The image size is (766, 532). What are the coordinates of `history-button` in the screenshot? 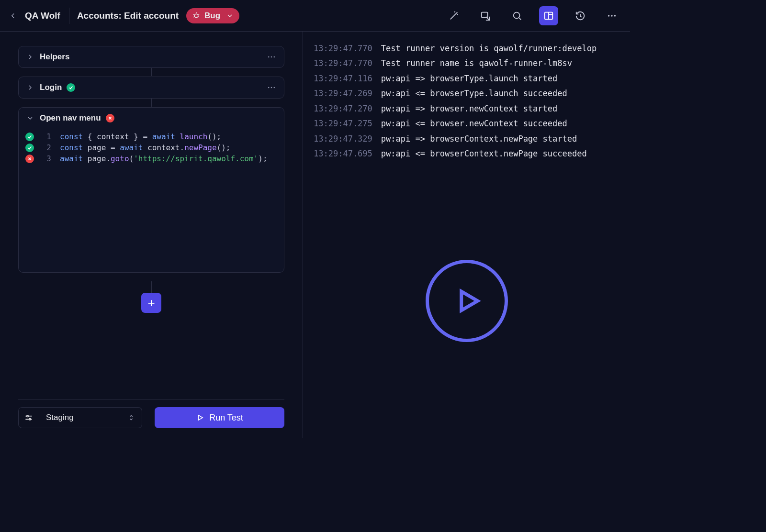 It's located at (580, 16).